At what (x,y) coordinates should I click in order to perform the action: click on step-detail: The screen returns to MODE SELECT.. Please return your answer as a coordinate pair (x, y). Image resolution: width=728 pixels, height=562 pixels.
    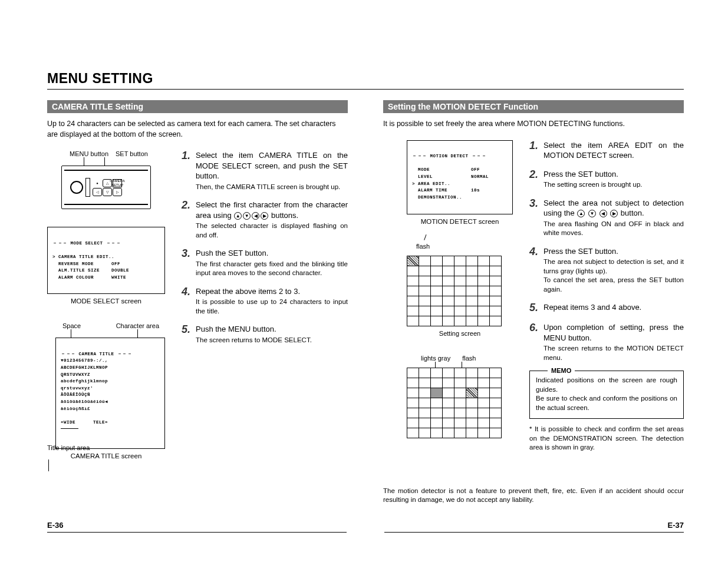
    Looking at the image, I should click on (253, 340).